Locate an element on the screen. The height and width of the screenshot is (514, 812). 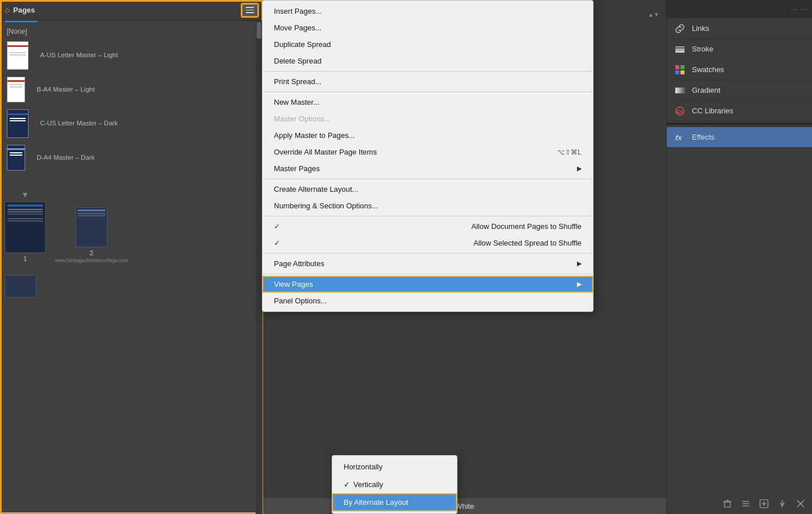
right-panel-top-bar: ··· ··· is located at coordinates (739, 9).